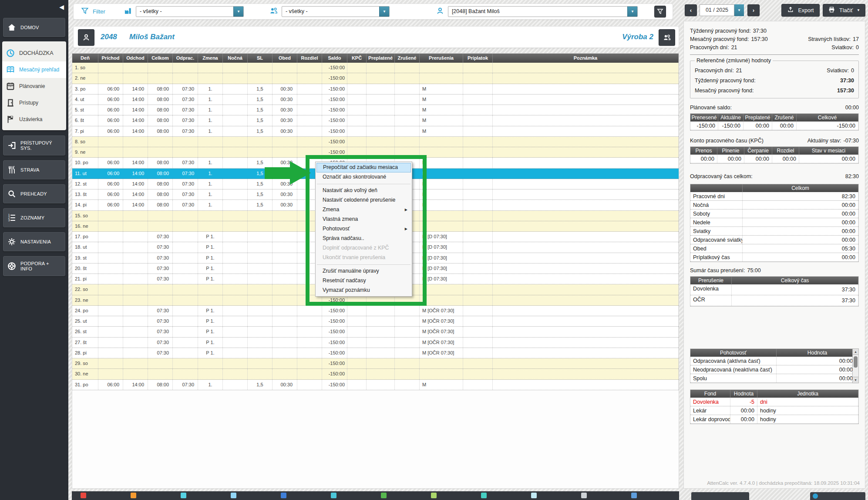  What do you see at coordinates (136, 120) in the screenshot?
I see `cell-odchod: 14:00` at bounding box center [136, 120].